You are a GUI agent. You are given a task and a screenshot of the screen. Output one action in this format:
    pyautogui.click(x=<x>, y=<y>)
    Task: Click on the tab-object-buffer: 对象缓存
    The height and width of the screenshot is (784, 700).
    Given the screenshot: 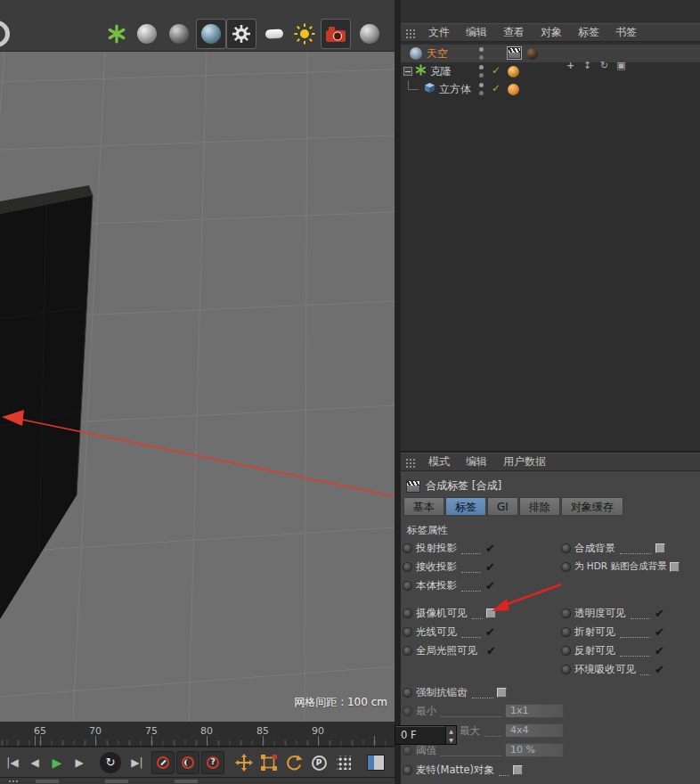 What is the action you would take?
    pyautogui.click(x=592, y=506)
    